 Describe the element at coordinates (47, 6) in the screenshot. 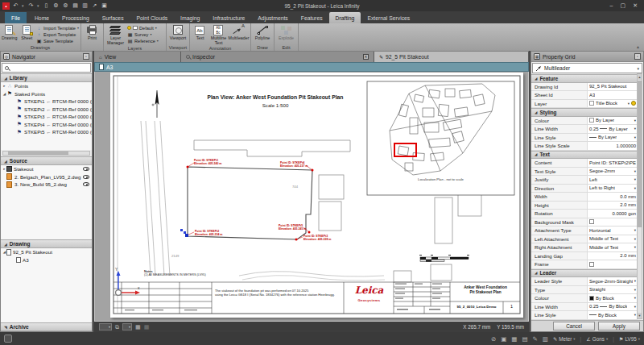

I see `delete-icon: ▯` at that location.